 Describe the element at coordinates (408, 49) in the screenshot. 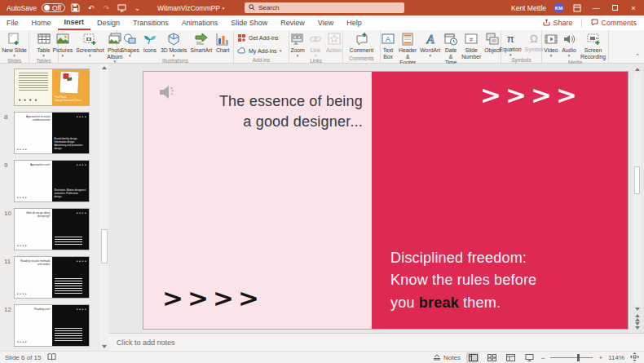

I see `header-footer-button: Header & Footer` at that location.